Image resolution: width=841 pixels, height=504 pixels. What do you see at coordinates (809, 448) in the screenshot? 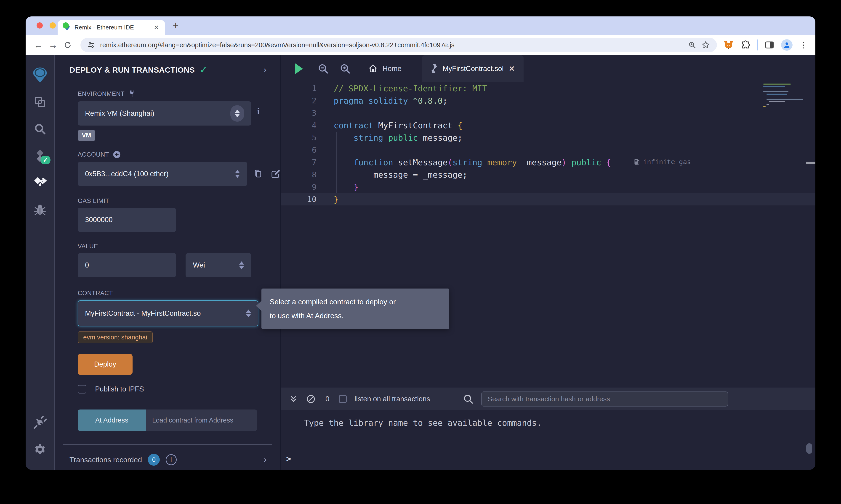
I see `terminal-scrollbar-thumb` at bounding box center [809, 448].